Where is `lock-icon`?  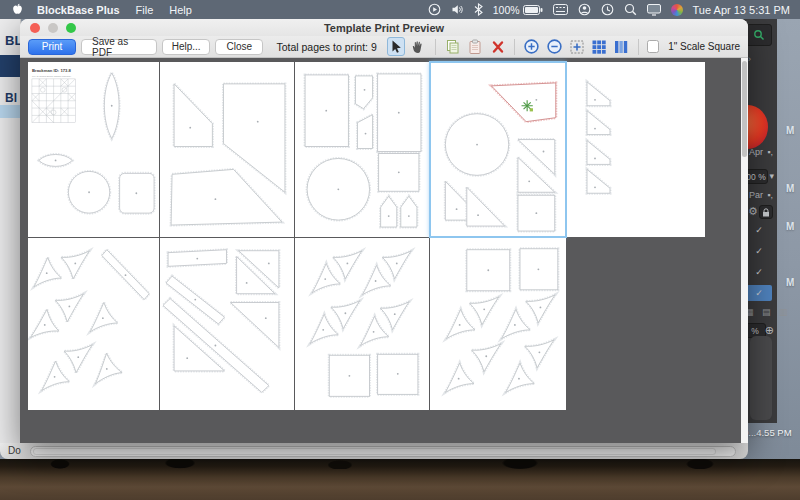
lock-icon is located at coordinates (766, 212).